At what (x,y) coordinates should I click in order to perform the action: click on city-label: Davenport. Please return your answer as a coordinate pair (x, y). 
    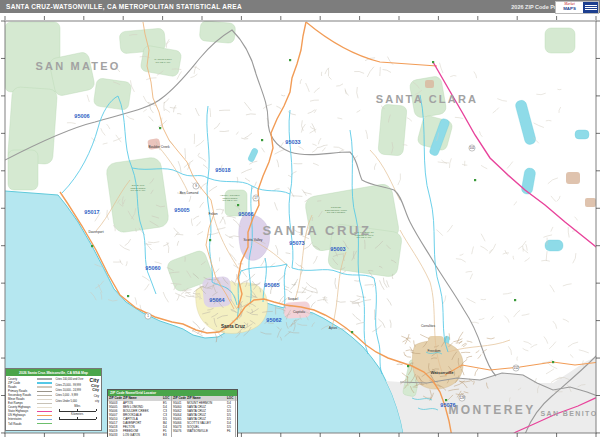
    Looking at the image, I should click on (96, 232).